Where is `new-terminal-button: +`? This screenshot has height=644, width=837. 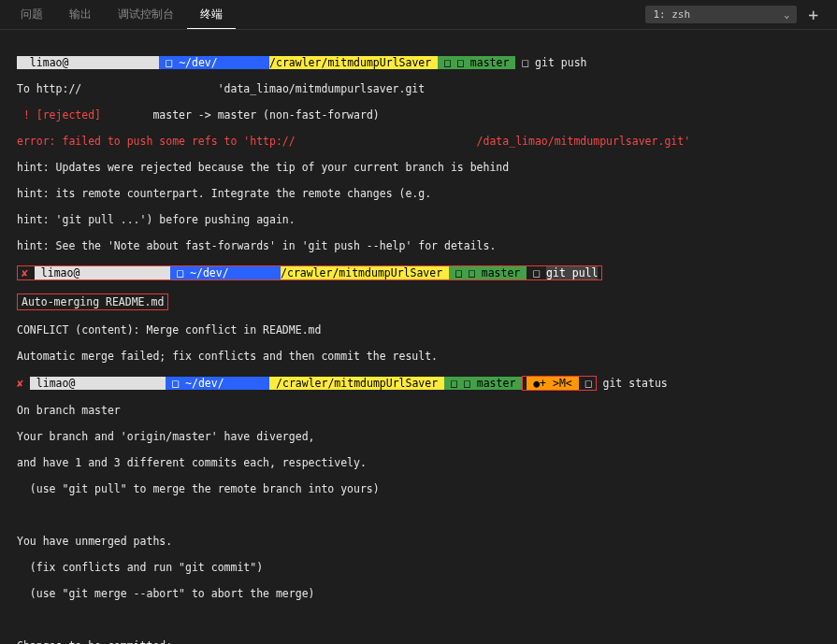 new-terminal-button: + is located at coordinates (814, 15).